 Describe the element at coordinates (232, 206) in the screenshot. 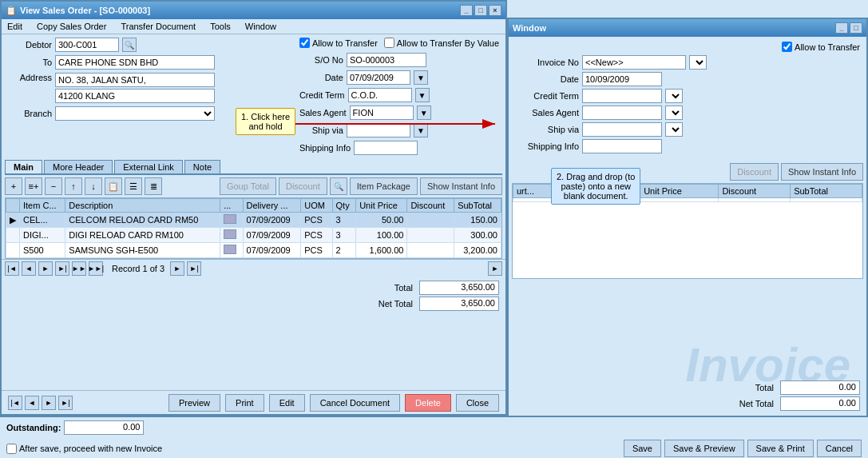

I see `col-header-dots: ...` at that location.